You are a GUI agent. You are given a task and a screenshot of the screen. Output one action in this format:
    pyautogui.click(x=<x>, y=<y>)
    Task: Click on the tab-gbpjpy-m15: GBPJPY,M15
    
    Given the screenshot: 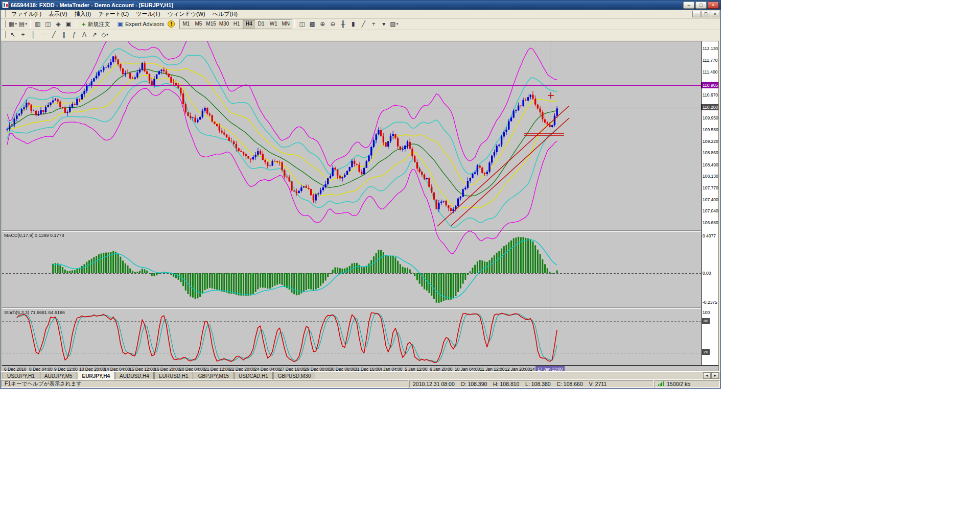 What is the action you would take?
    pyautogui.click(x=214, y=376)
    